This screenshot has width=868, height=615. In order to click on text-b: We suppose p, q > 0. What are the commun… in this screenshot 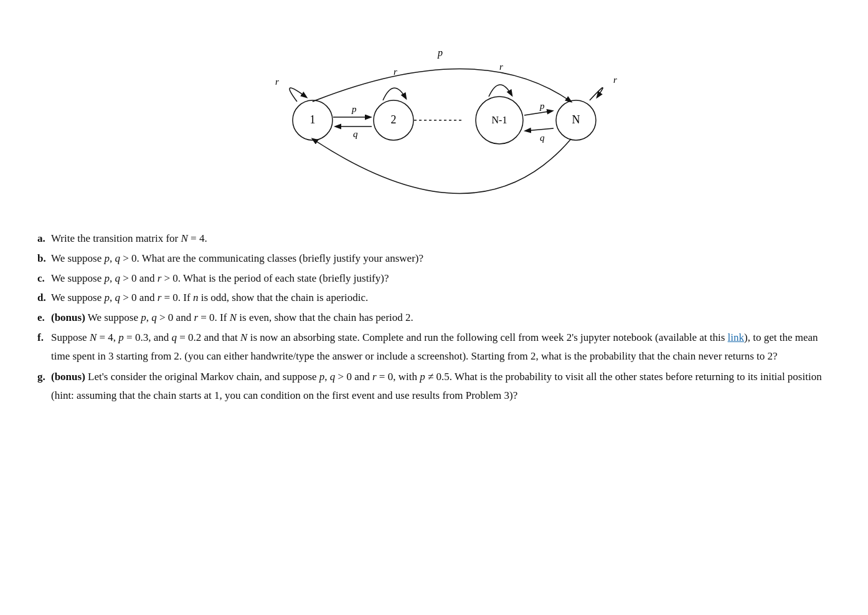, I will do `click(441, 259)`.